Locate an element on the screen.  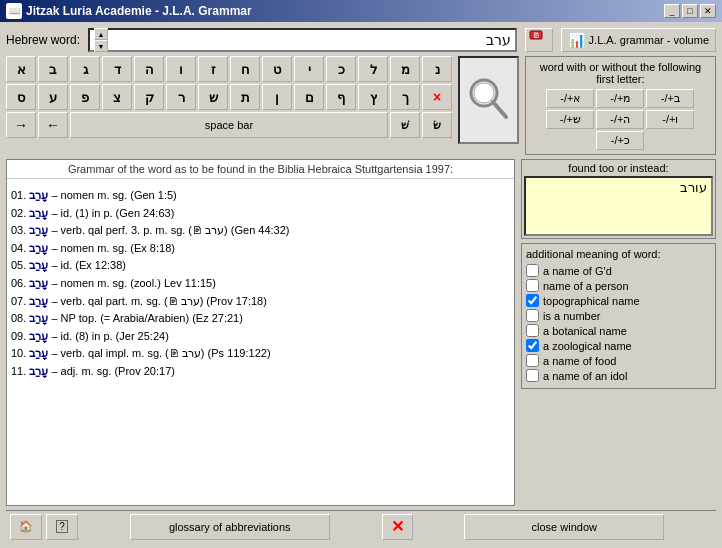
glossary-button: glossary of abbreviations is located at coordinates (230, 527).